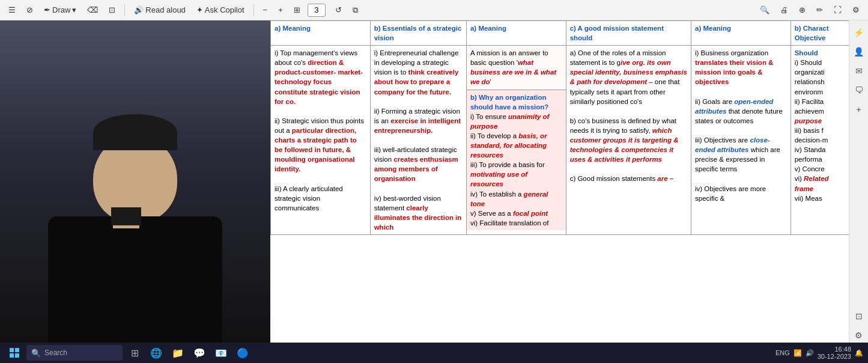 This screenshot has width=868, height=363. Describe the element at coordinates (14, 353) in the screenshot. I see `windows-icon` at that location.